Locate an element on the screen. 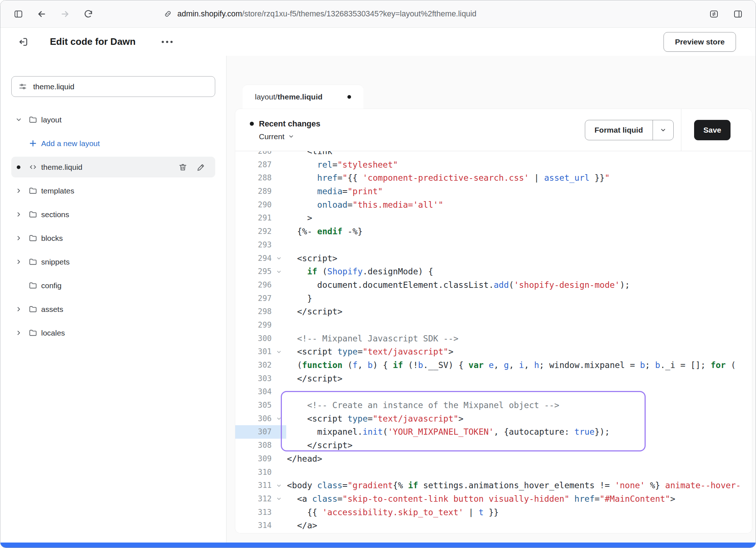 This screenshot has height=548, width=756. code-line-303: 303 </script> is located at coordinates (494, 379).